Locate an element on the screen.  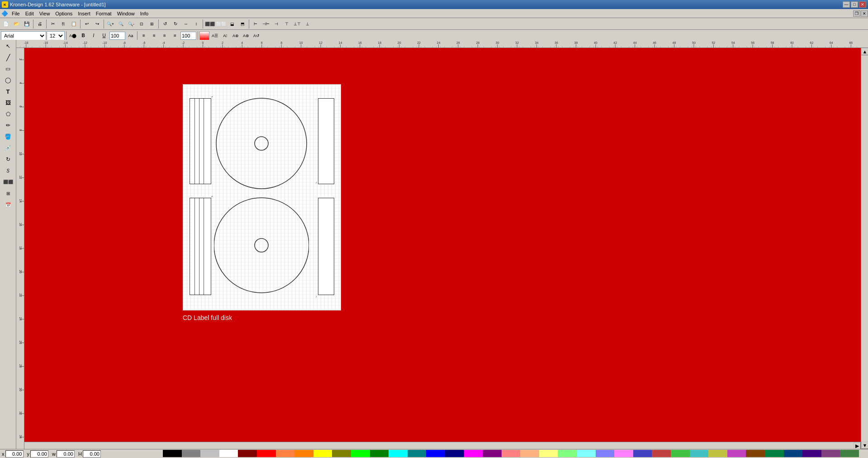
tool-text: T is located at coordinates (8, 91).